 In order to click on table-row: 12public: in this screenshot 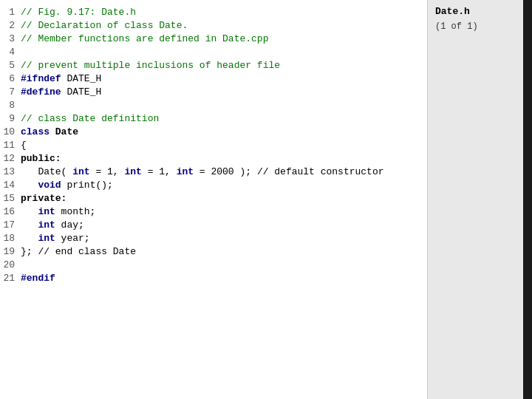, I will do `click(214, 159)`.